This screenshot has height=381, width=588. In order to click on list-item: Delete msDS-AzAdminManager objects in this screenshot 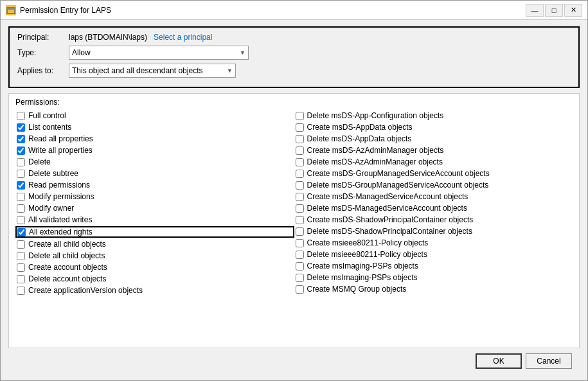, I will do `click(434, 162)`.